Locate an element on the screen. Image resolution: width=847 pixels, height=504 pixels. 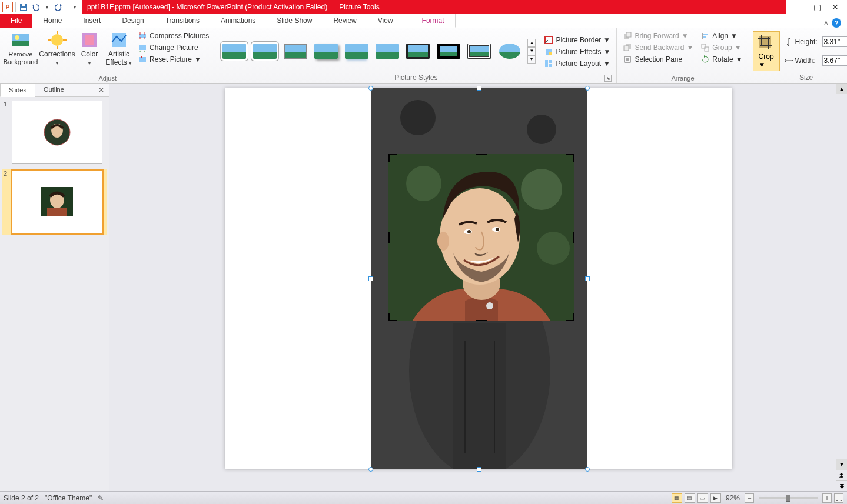
sorter-view-button: ▤ is located at coordinates (690, 498).